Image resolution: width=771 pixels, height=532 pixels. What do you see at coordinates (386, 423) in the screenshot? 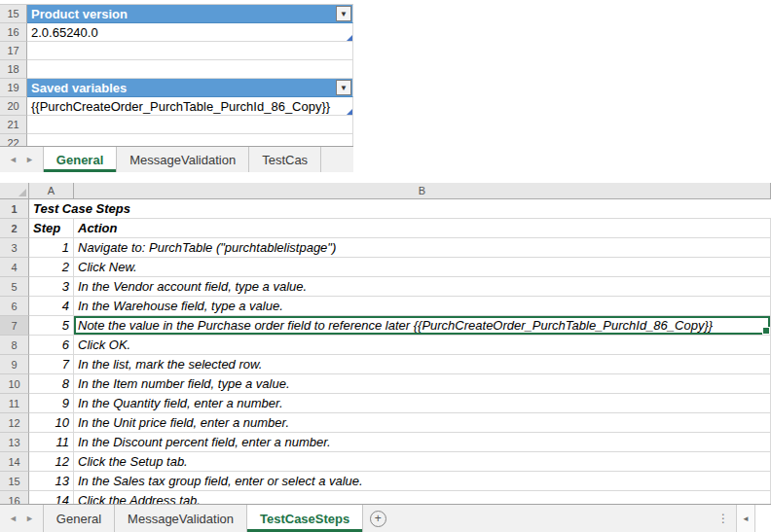
I see `sheet-row: 1210In the Unit price field, enter a num…` at bounding box center [386, 423].